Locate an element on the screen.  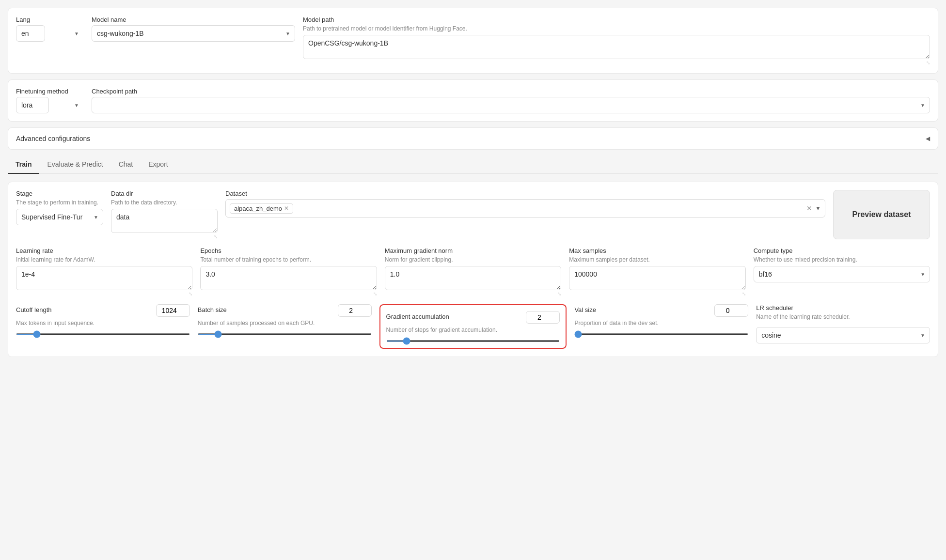
dataset-controls: ✕ ▼ is located at coordinates (814, 208).